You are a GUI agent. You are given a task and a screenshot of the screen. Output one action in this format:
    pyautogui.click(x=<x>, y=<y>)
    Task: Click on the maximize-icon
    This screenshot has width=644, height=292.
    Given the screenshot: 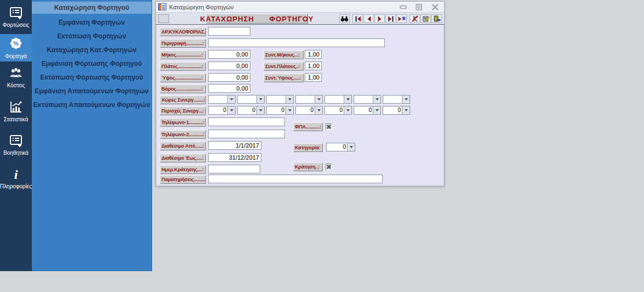 What is the action you would take?
    pyautogui.click(x=419, y=7)
    